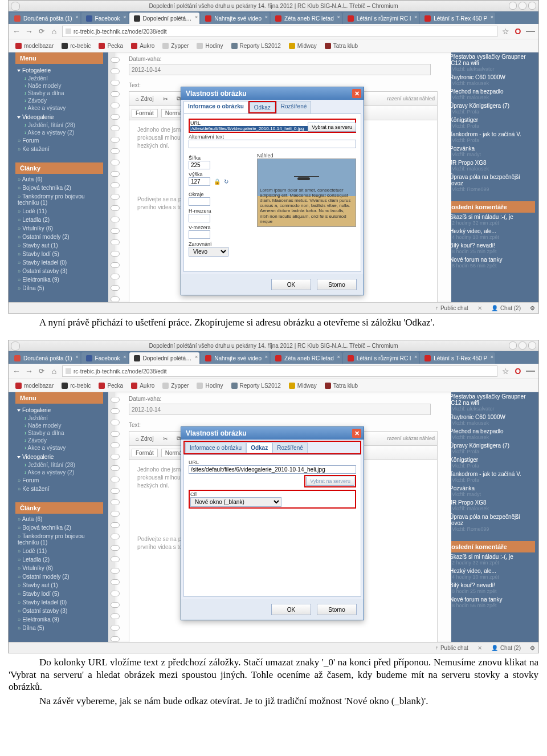 The width and height of the screenshot is (547, 756). Describe the element at coordinates (489, 91) in the screenshot. I see `rside-item: Přechod na bezpadlo` at that location.